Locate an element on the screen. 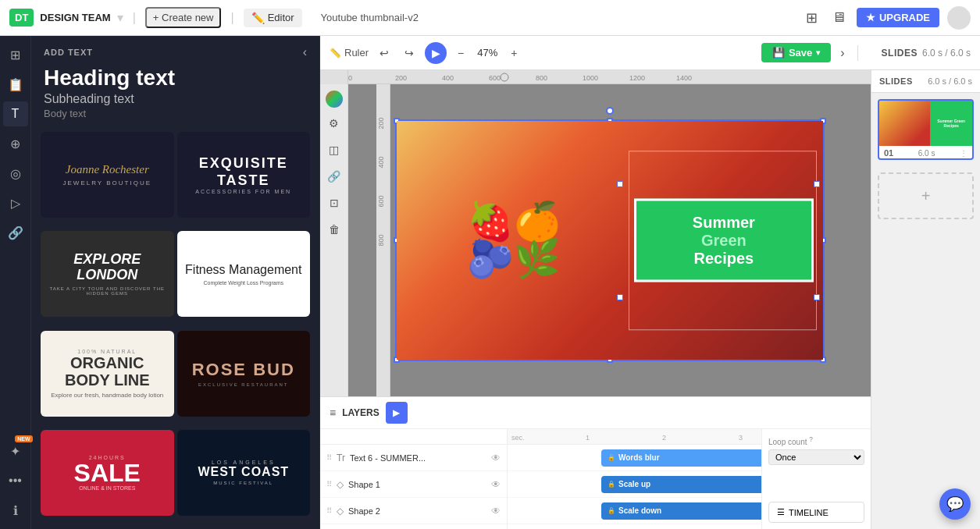 The height and width of the screenshot is (529, 980). upgrade-label: UPGRADE is located at coordinates (904, 17).